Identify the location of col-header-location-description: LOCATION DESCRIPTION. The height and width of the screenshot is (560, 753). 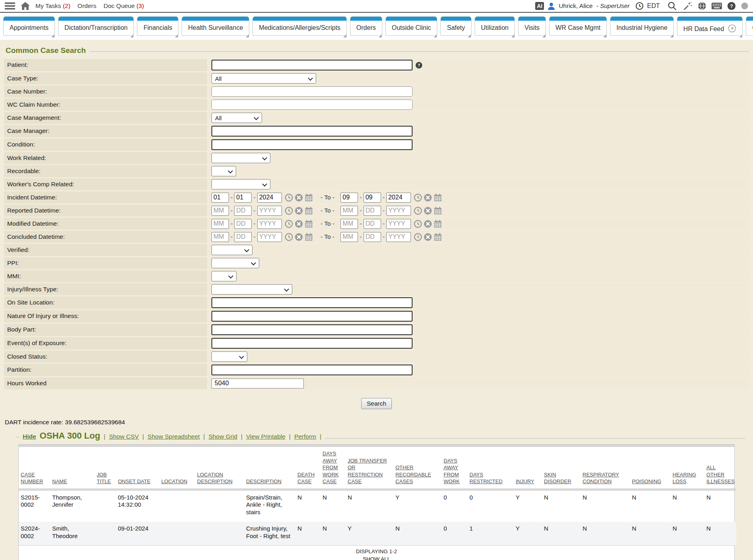
(220, 468).